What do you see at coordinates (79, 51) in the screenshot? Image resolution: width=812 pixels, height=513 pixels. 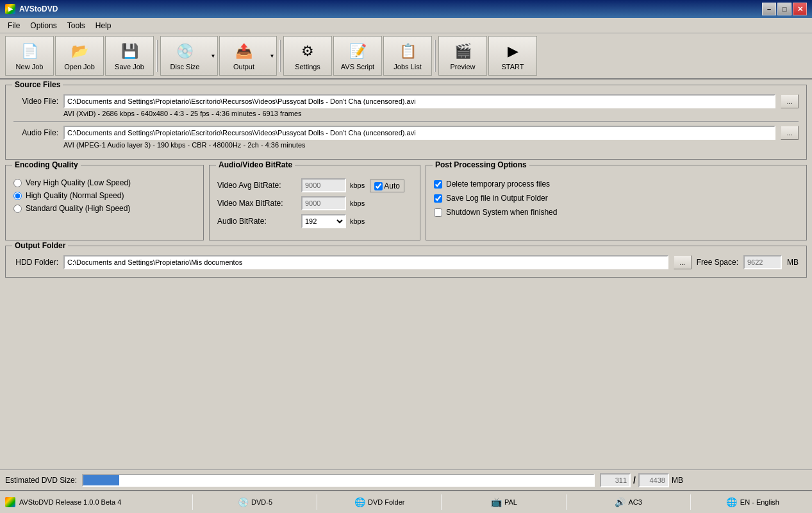 I see `open-job-icon: 📂` at bounding box center [79, 51].